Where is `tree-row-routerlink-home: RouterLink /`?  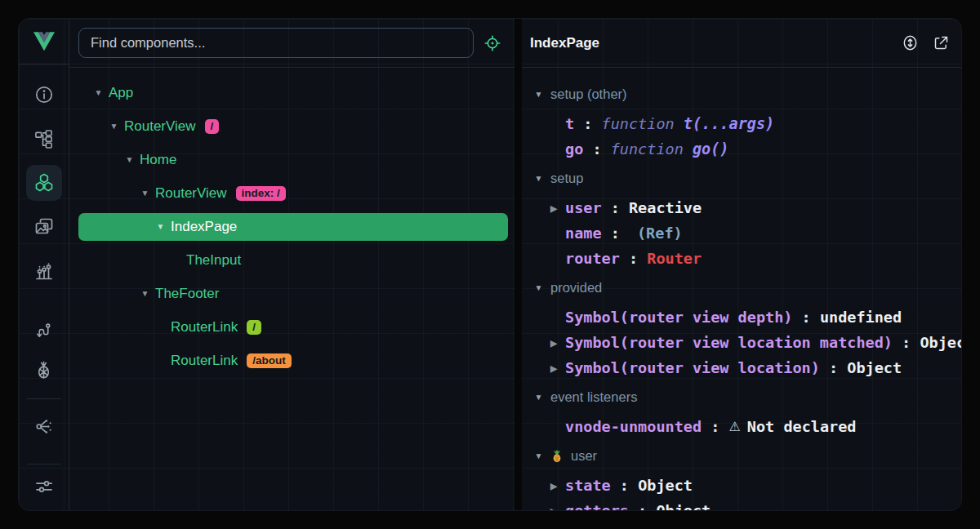
tree-row-routerlink-home: RouterLink / is located at coordinates (292, 327).